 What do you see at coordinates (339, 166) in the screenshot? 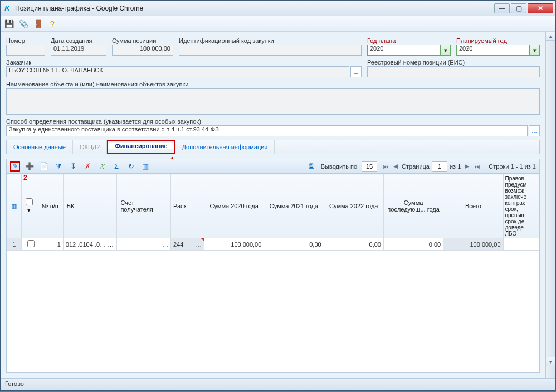
I see `output-label: Выводить по` at bounding box center [339, 166].